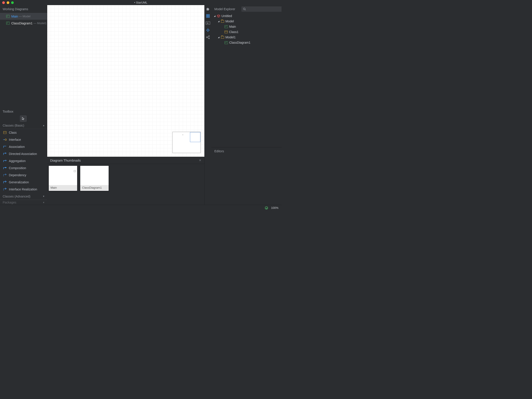  I want to click on tree-label: Class1, so click(234, 32).